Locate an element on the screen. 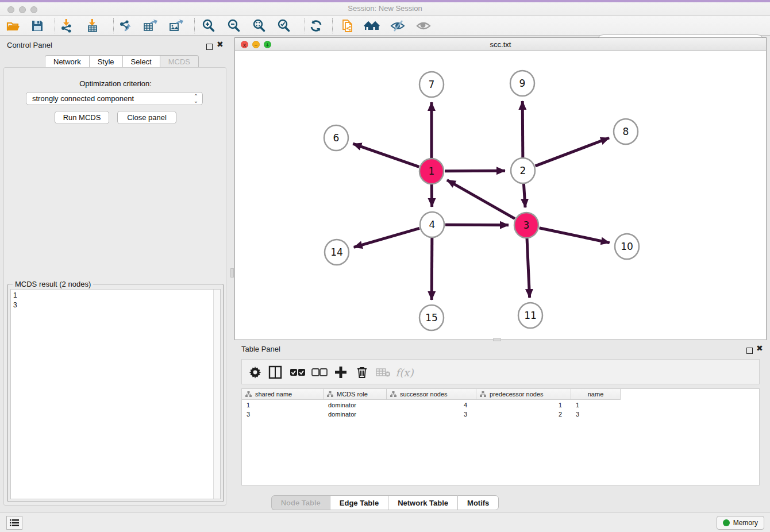 This screenshot has height=532, width=770. import-table-icon is located at coordinates (93, 26).